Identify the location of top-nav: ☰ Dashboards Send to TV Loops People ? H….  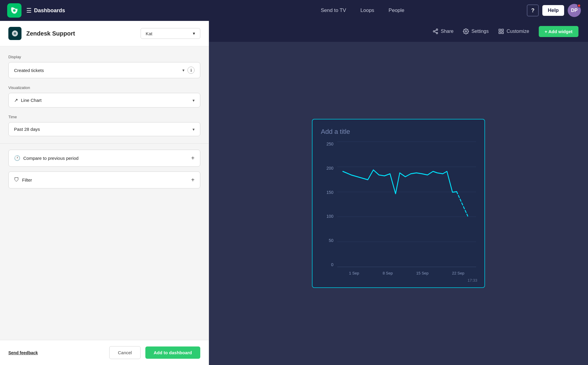
(294, 10).